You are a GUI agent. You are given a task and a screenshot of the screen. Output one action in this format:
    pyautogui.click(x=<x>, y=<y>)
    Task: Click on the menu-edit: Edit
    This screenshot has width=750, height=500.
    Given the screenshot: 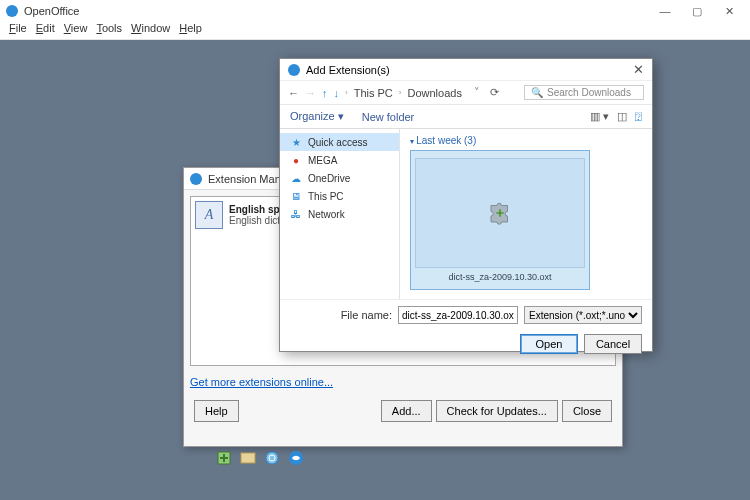 What is the action you would take?
    pyautogui.click(x=46, y=30)
    